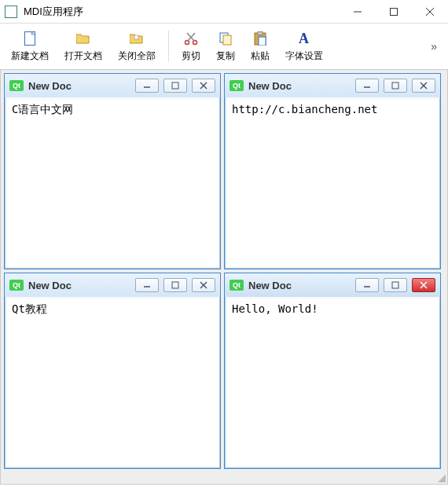 This screenshot has height=487, width=448. Describe the element at coordinates (11, 12) in the screenshot. I see `app-icon` at that location.